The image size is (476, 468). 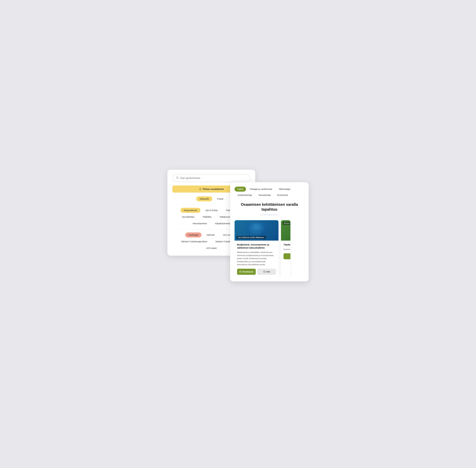 What do you see at coordinates (214, 178) in the screenshot?
I see `search-input` at bounding box center [214, 178].